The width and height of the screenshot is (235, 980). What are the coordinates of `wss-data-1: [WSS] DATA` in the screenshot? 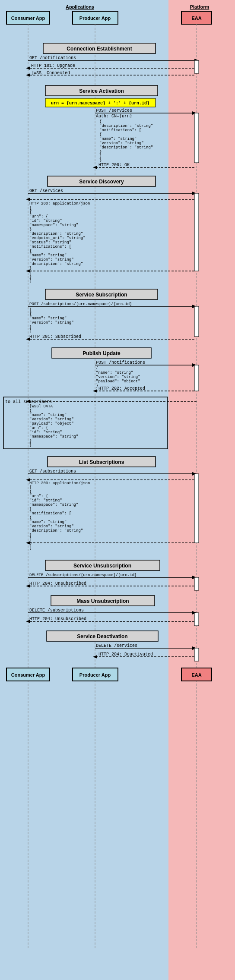 It's located at (41, 406).